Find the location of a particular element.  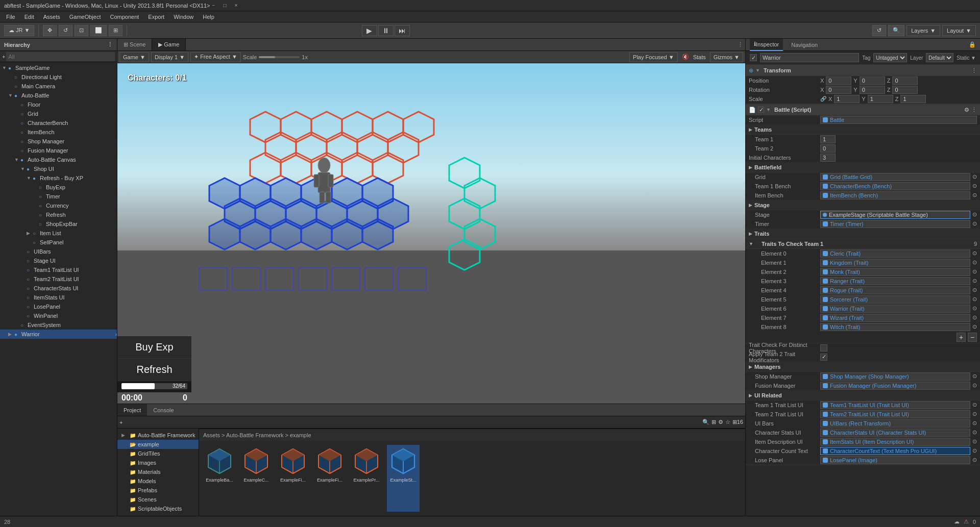

component-enabled-checkbox: ✓ is located at coordinates (761, 110).